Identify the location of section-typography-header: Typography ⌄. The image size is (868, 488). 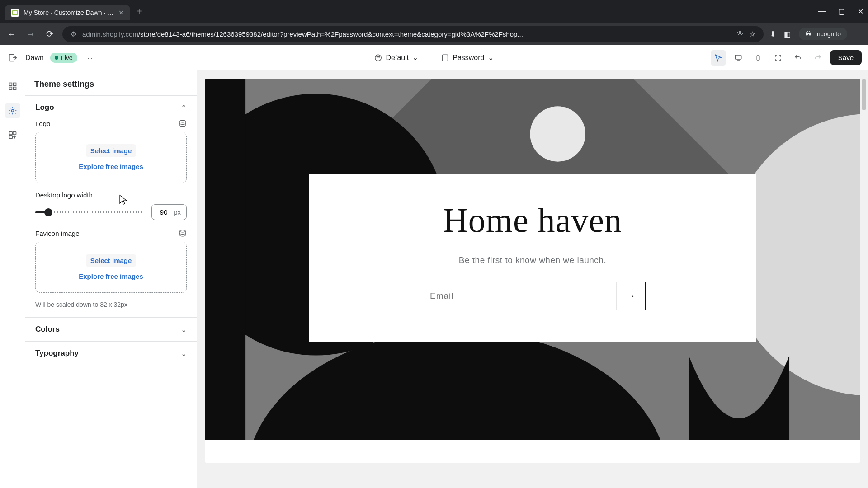
(111, 353).